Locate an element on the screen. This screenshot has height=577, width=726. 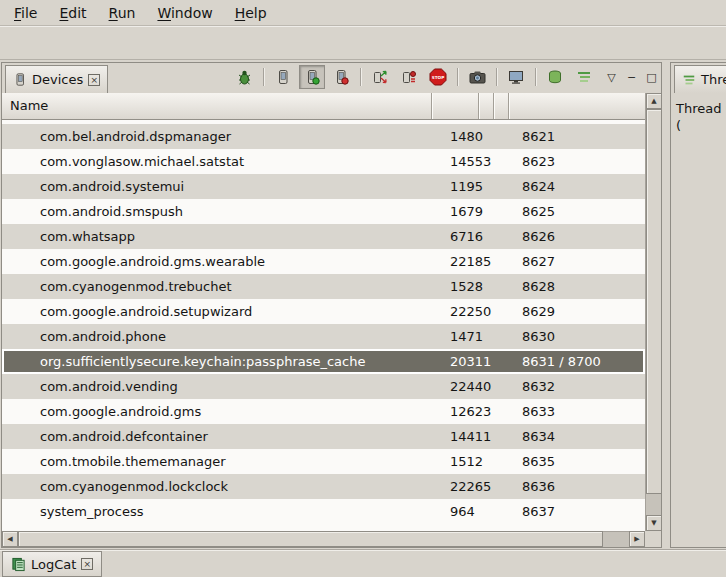
menu-window: Window is located at coordinates (184, 13).